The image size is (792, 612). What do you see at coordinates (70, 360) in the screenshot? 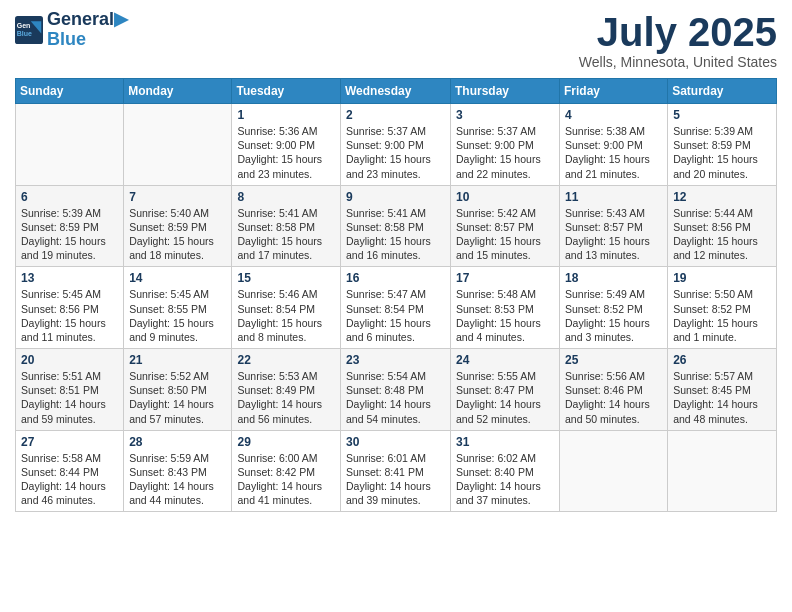
I see `day-number: 20` at bounding box center [70, 360].